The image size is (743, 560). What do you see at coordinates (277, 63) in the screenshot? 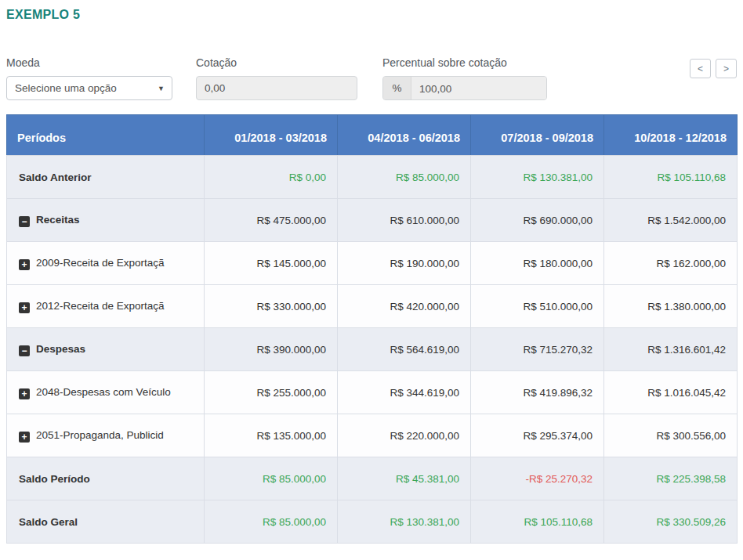
I see `quote-label: Cotação` at bounding box center [277, 63].